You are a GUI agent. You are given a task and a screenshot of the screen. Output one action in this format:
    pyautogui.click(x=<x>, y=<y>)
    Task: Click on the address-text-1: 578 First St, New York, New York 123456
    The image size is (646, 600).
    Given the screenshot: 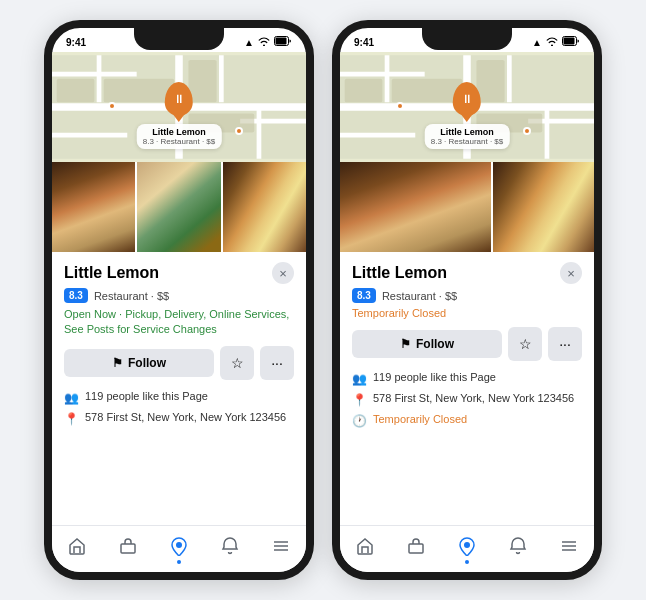 What is the action you would take?
    pyautogui.click(x=186, y=417)
    